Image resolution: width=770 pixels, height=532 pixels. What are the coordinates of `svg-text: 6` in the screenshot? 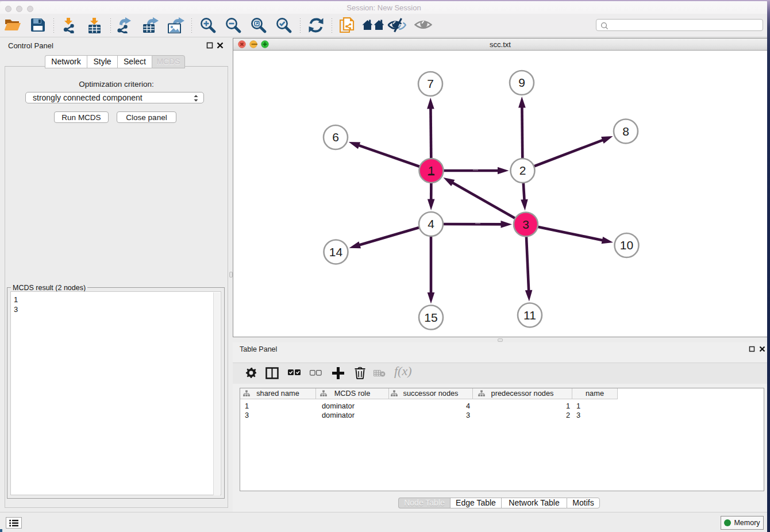 It's located at (336, 137).